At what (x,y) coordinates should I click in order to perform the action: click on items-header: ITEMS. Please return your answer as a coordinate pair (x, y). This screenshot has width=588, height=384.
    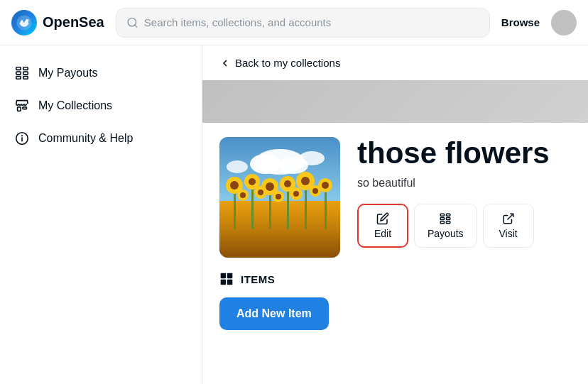
    Looking at the image, I should click on (395, 279).